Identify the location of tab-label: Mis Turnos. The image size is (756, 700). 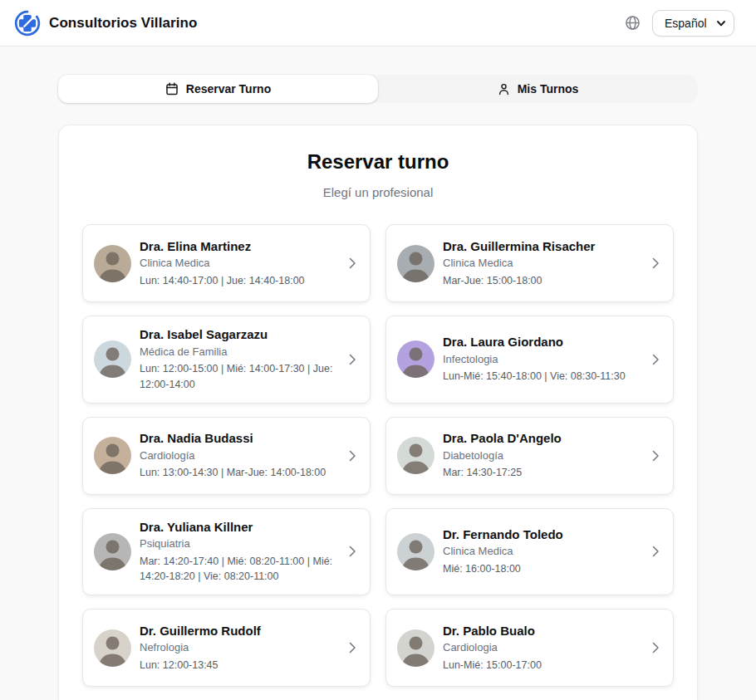
(548, 89).